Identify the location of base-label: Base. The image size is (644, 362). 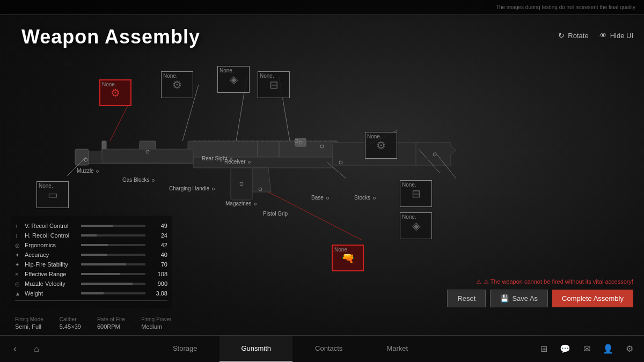
(320, 197).